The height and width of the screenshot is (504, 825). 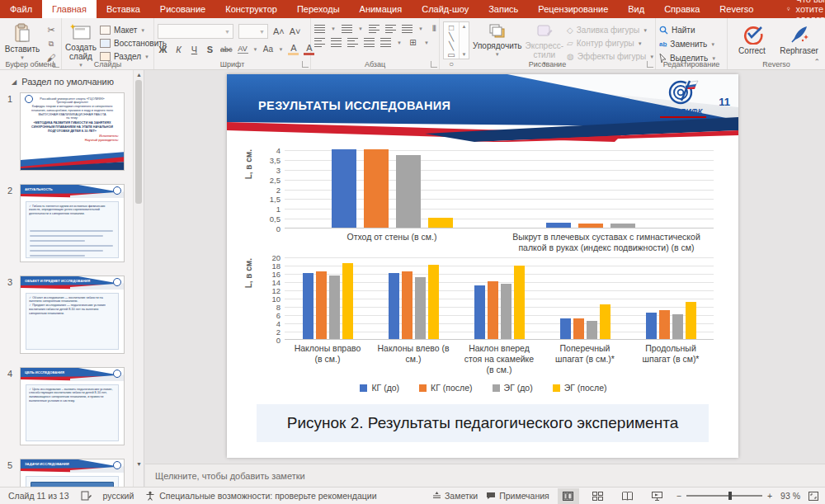 What do you see at coordinates (210, 49) in the screenshot?
I see `shadow-button: S` at bounding box center [210, 49].